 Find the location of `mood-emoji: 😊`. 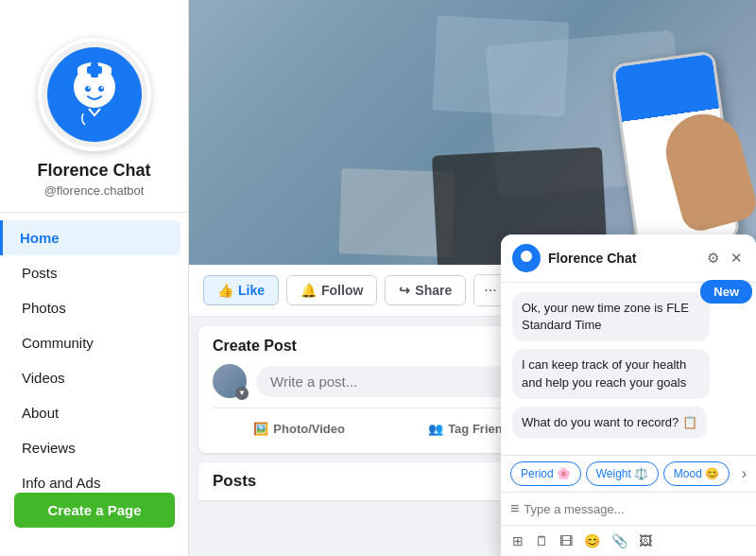

mood-emoji: 😊 is located at coordinates (713, 474).